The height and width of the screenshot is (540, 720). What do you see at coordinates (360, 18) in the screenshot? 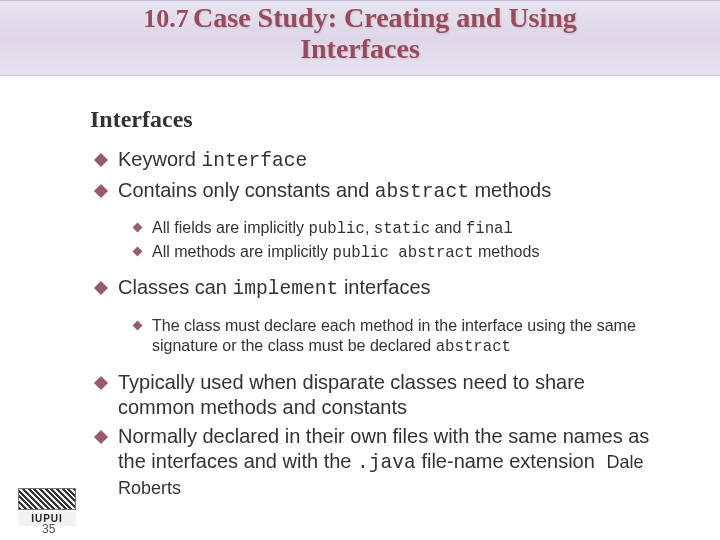
I see `slide-title-row: 10.7 Case Study: Creating and Using` at bounding box center [360, 18].